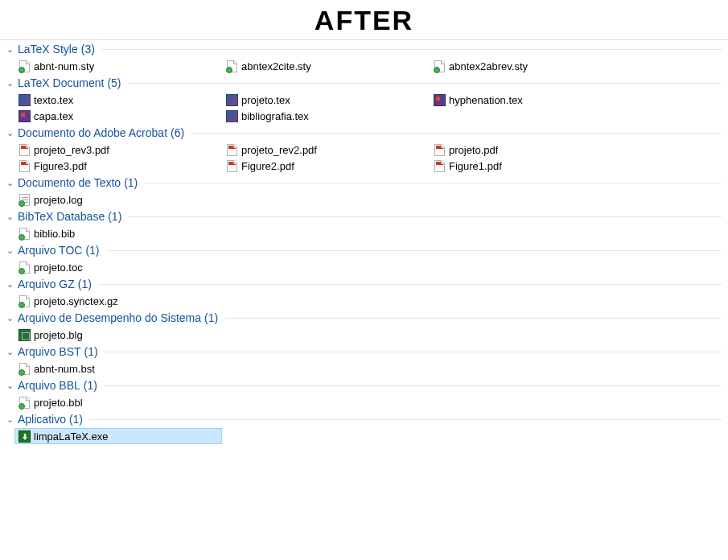 This screenshot has width=728, height=560. Describe the element at coordinates (58, 335) in the screenshot. I see `file-name: projeto.blg` at that location.